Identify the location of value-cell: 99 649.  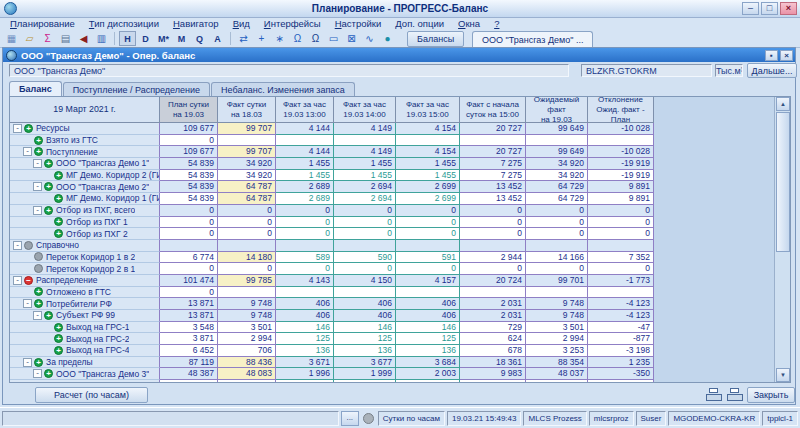
(557, 129).